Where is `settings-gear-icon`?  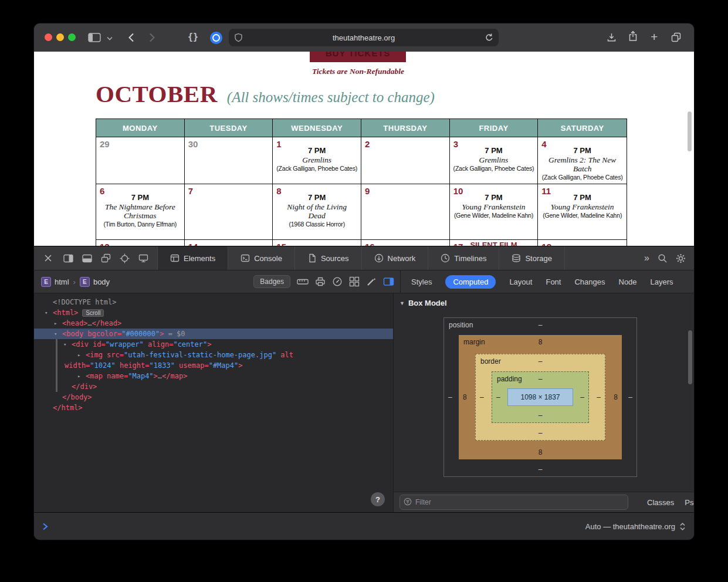 settings-gear-icon is located at coordinates (680, 258).